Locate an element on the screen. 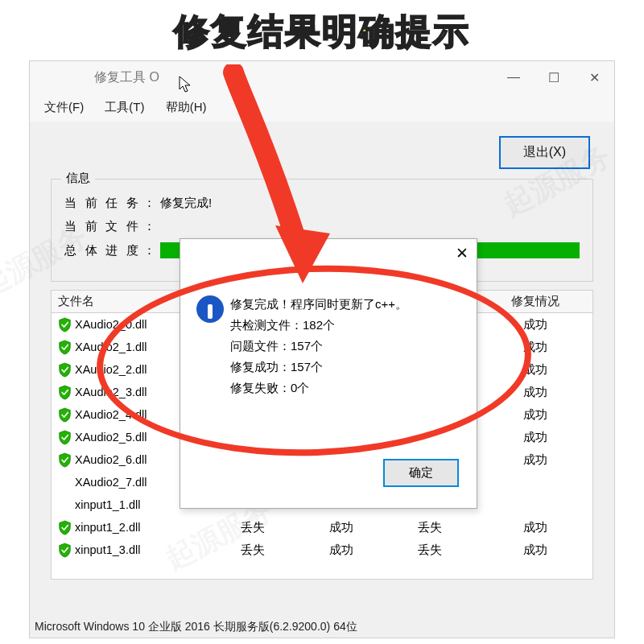  menu-bar: 文件(F) 工具(T) 帮助(H) is located at coordinates (322, 108).